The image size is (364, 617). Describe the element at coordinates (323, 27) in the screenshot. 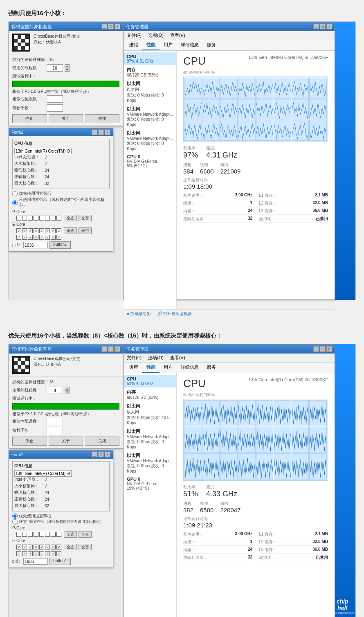

I see `tm-maximize-1: □` at that location.